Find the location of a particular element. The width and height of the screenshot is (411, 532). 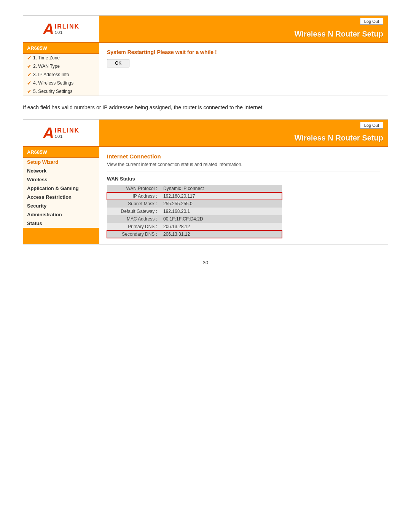

sidebar-item-security: ✔ 5. Security Settings is located at coordinates (61, 91).